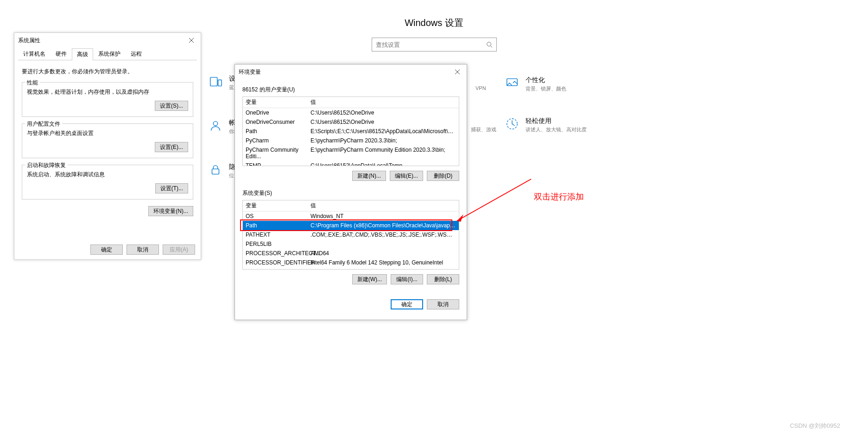 This screenshot has width=868, height=444. Describe the element at coordinates (383, 225) in the screenshot. I see `var-value: C:\Program Files (x86)\Common Files\Orac…` at that location.